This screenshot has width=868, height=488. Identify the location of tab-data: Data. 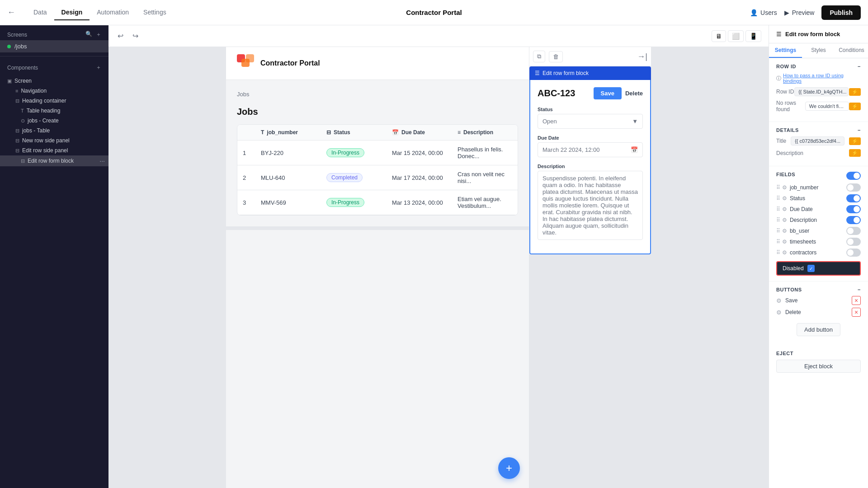
(40, 13).